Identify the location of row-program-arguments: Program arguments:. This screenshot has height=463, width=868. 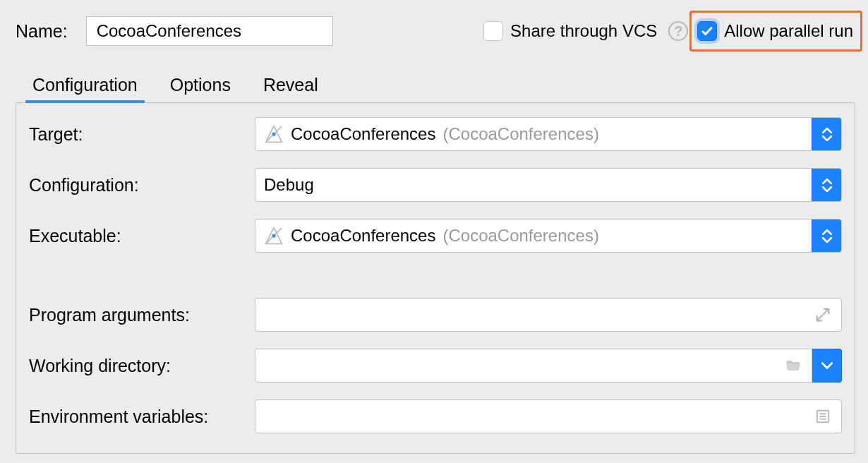
(435, 315).